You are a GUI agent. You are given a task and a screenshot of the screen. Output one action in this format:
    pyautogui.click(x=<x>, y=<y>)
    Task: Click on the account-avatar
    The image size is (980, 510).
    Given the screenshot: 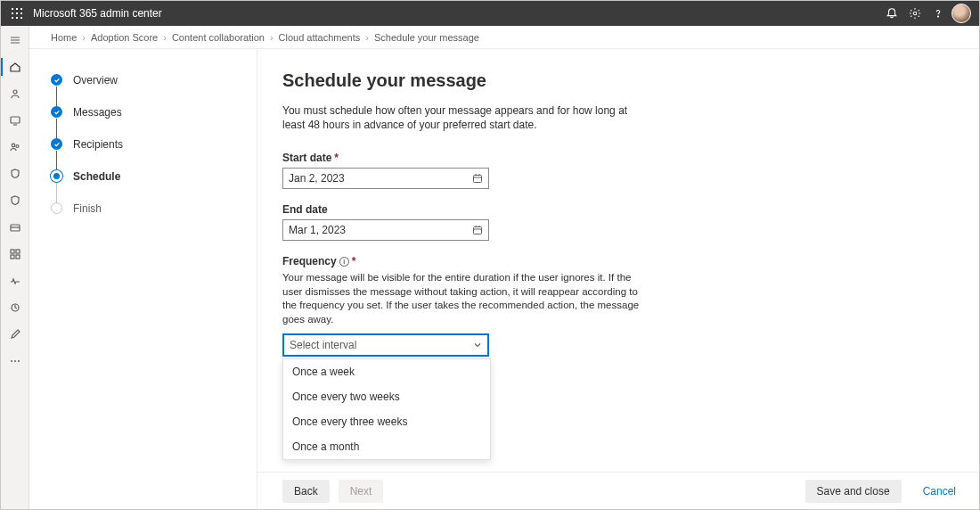 What is the action you would take?
    pyautogui.click(x=961, y=13)
    